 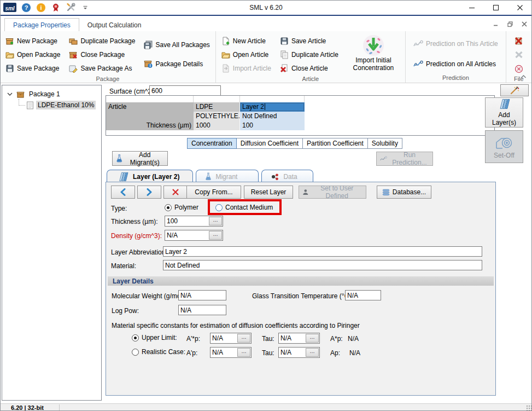 What do you see at coordinates (272, 116) in the screenshot?
I see `grid-layer2-material-cell: Not Defined` at bounding box center [272, 116].